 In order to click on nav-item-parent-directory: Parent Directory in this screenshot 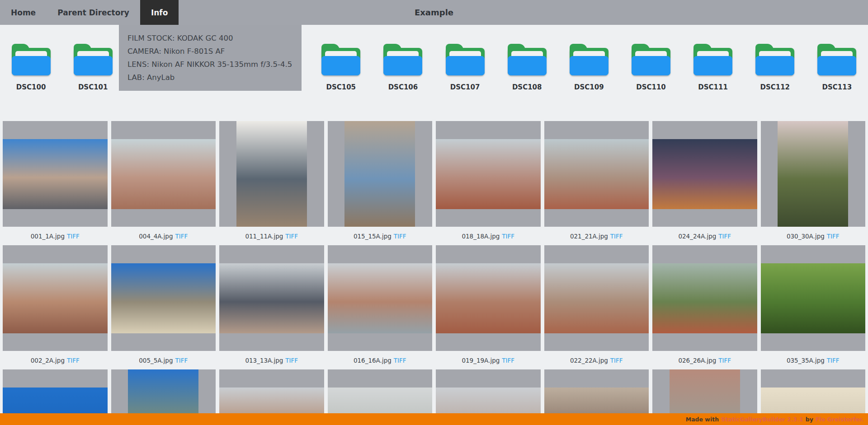, I will do `click(93, 13)`.